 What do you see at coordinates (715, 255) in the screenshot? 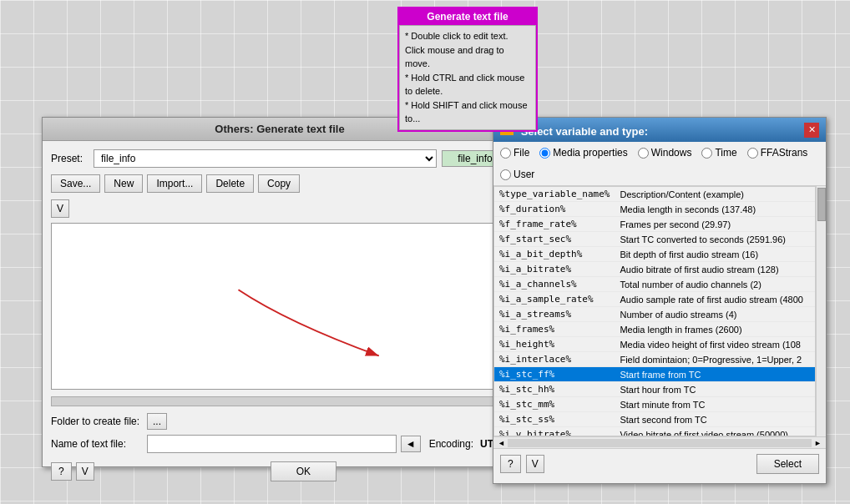
I see `var-desc: Bit depth of first audio stream (16)` at bounding box center [715, 255].